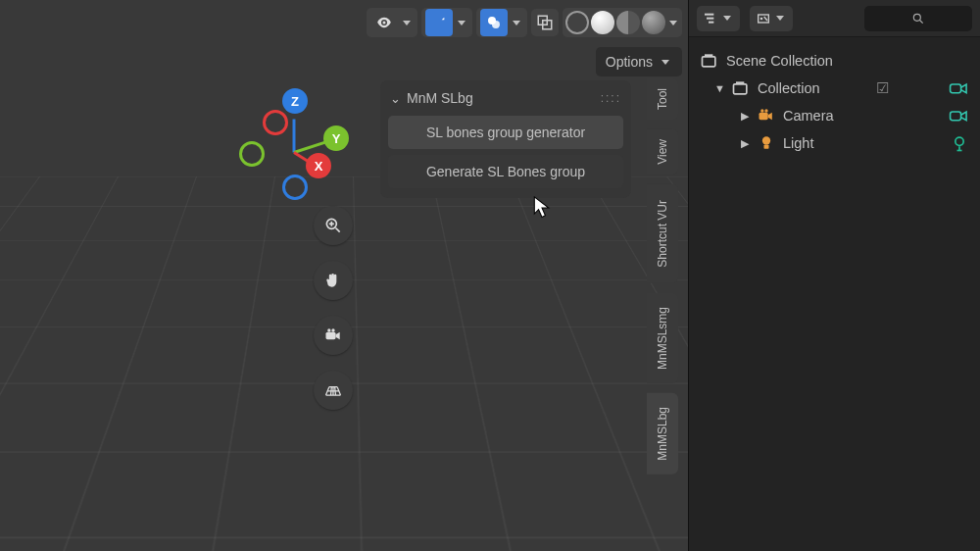  What do you see at coordinates (918, 19) in the screenshot?
I see `search-input` at bounding box center [918, 19].